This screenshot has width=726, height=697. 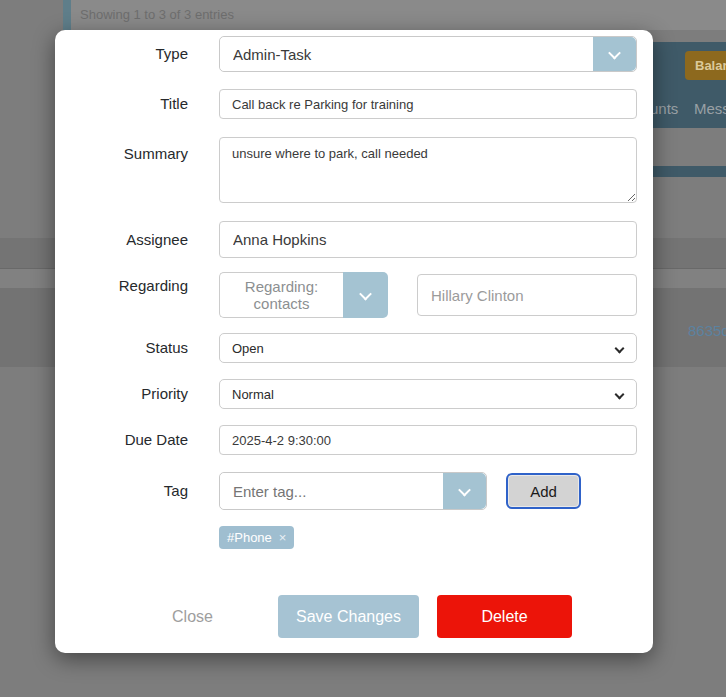 What do you see at coordinates (304, 295) in the screenshot?
I see `regarding-selector-group: Regarding: contacts` at bounding box center [304, 295].